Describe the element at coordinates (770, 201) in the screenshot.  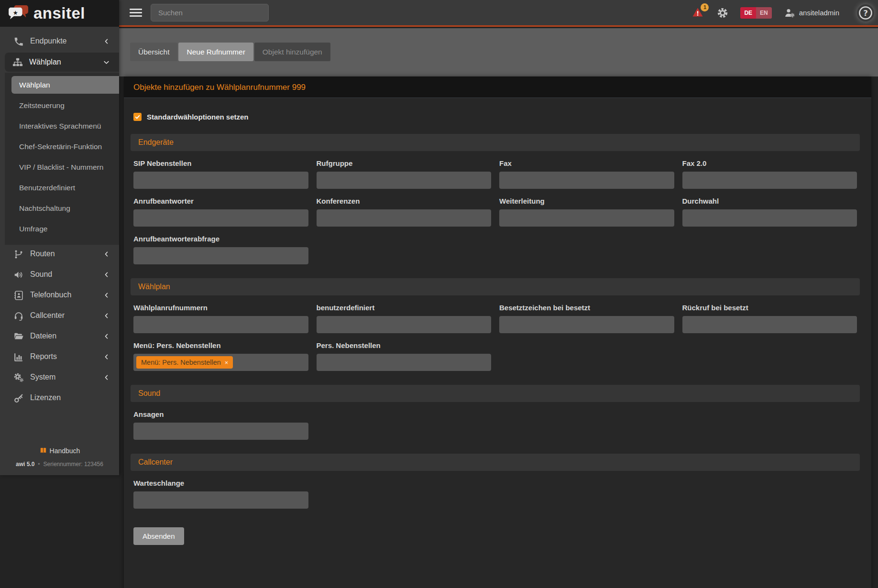
I see `field-label: Durchwahl` at that location.